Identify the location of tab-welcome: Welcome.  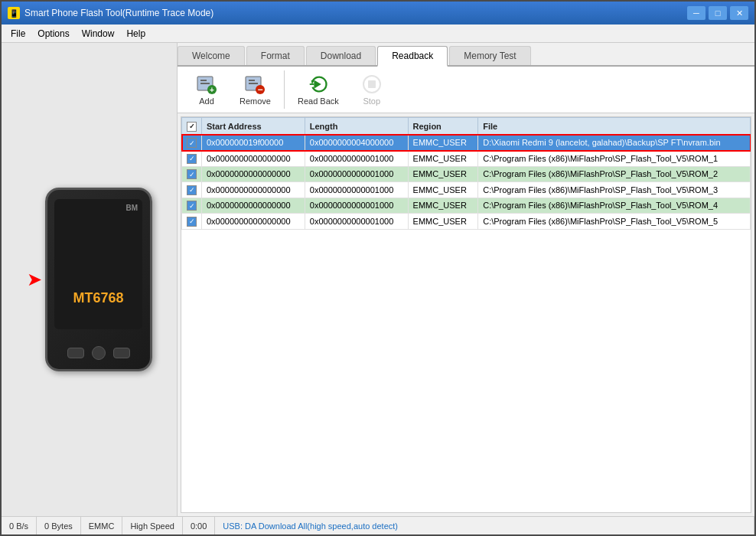
(211, 55).